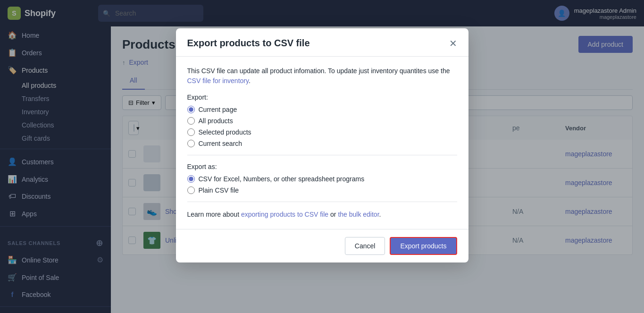 The width and height of the screenshot is (644, 313). Describe the element at coordinates (191, 132) in the screenshot. I see `radio-selected-products` at that location.